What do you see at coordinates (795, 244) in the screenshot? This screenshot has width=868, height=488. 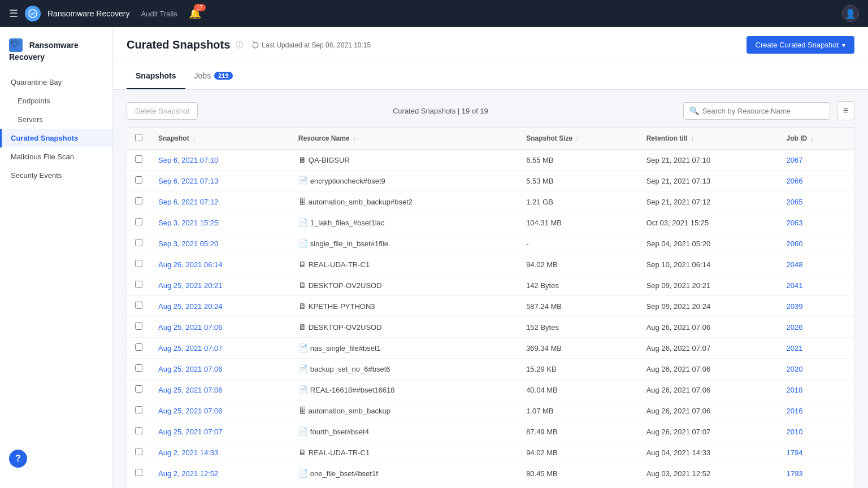 I see `job-id-link: 2060` at bounding box center [795, 244].